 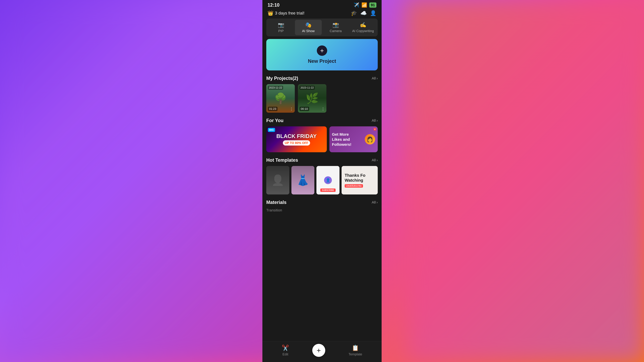 I want to click on trial-action-icons: 🎓 ☁️ 👤, so click(x=364, y=13).